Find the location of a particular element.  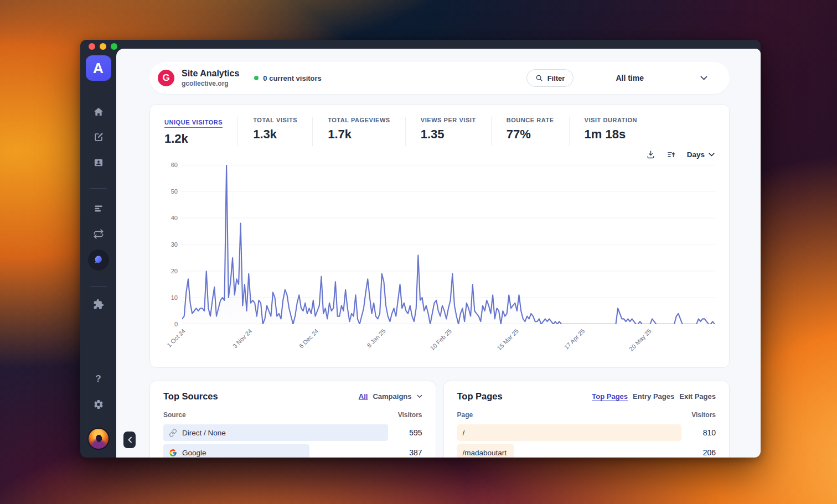

online-dot-icon is located at coordinates (256, 78).